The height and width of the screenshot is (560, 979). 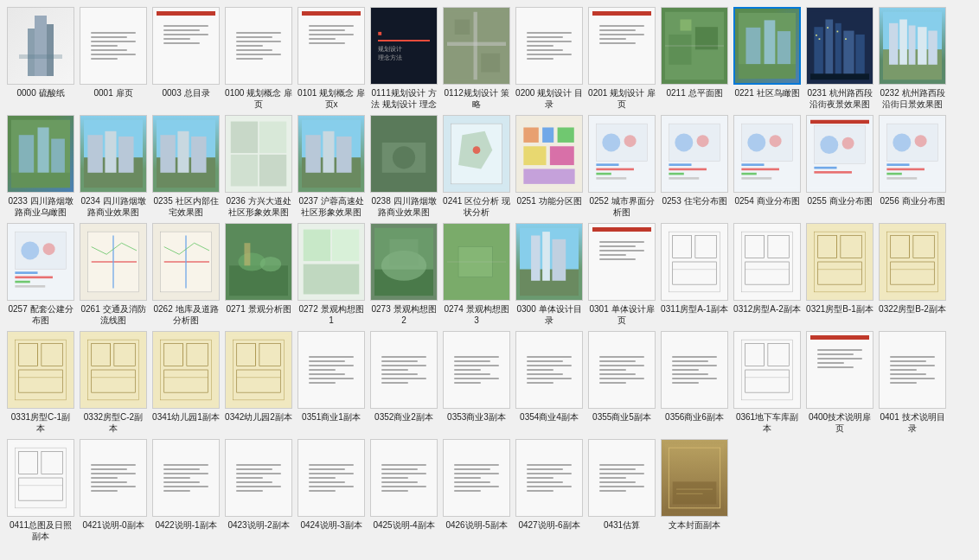 What do you see at coordinates (694, 59) in the screenshot?
I see `list-item: 0211 总平面图` at bounding box center [694, 59].